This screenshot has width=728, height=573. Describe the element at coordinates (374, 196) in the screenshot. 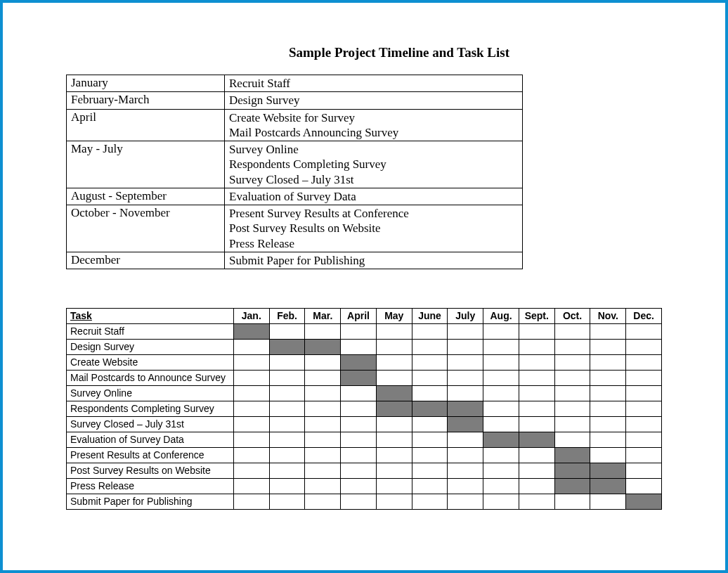

I see `timeline-tasks: Evaluation of Survey Data` at that location.